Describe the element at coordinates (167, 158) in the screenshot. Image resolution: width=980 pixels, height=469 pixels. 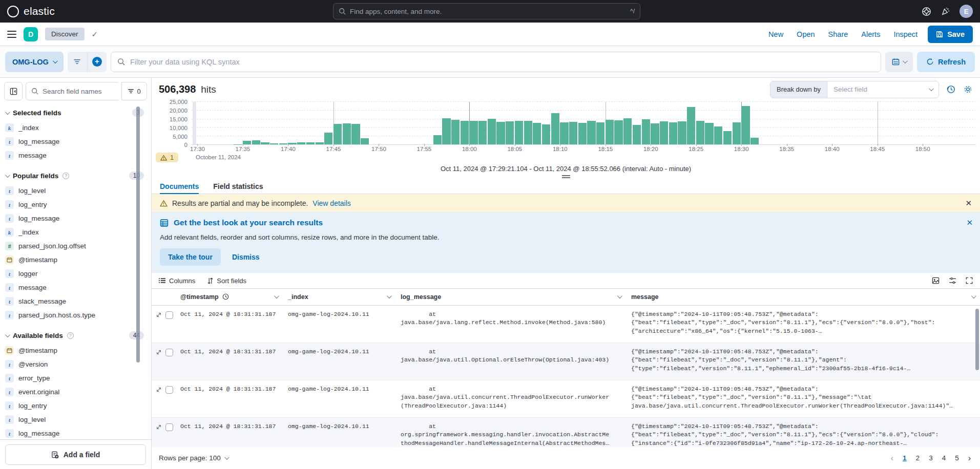
I see `chart-warning-badge: 1` at that location.